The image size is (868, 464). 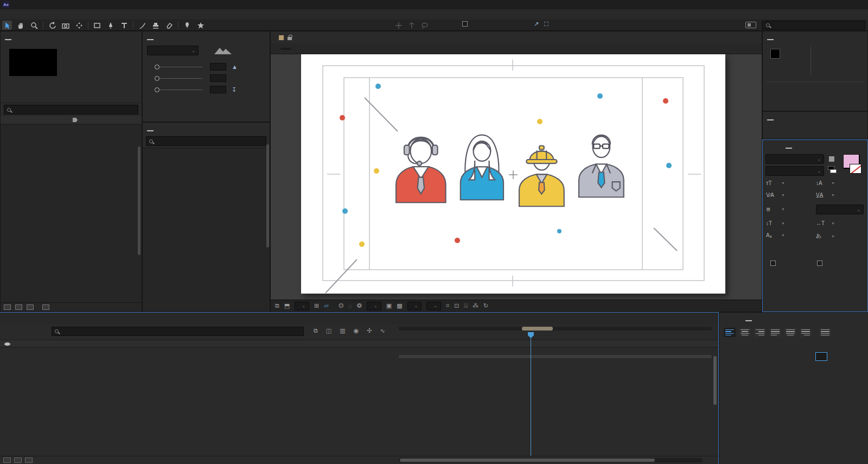 What do you see at coordinates (486, 306) in the screenshot?
I see `reset-exposure-icon: ↻` at bounding box center [486, 306].